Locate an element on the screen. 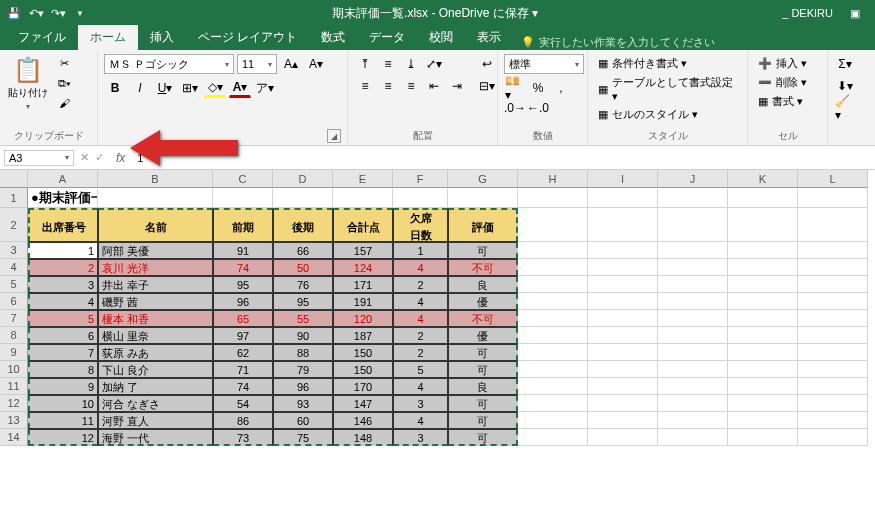 The height and width of the screenshot is (509, 875). row-header: 6 is located at coordinates (14, 302).